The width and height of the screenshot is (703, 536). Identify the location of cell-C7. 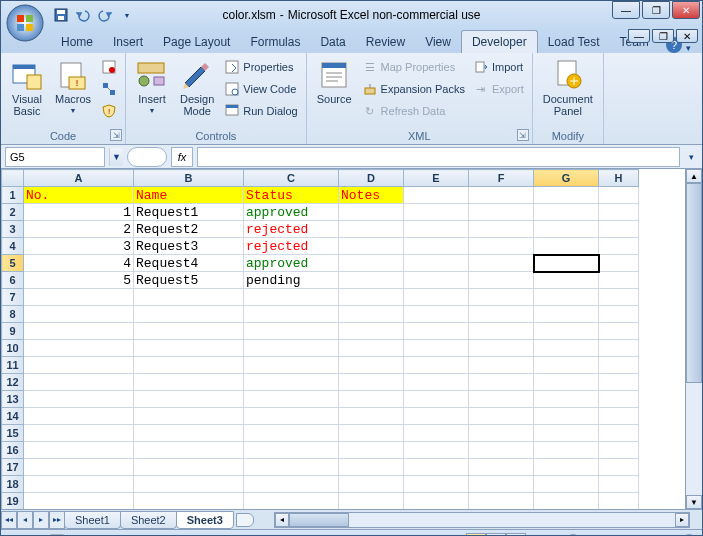
(292, 298).